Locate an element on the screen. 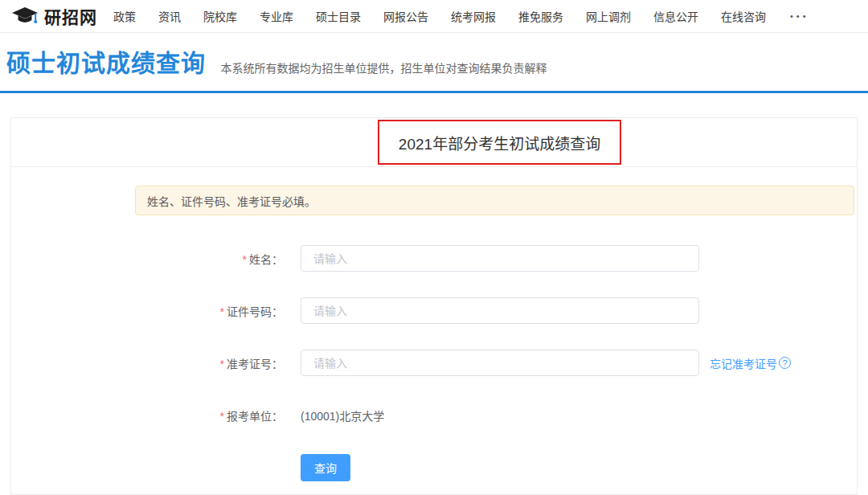  nav-item-registration-notice: 网报公告 is located at coordinates (406, 16).